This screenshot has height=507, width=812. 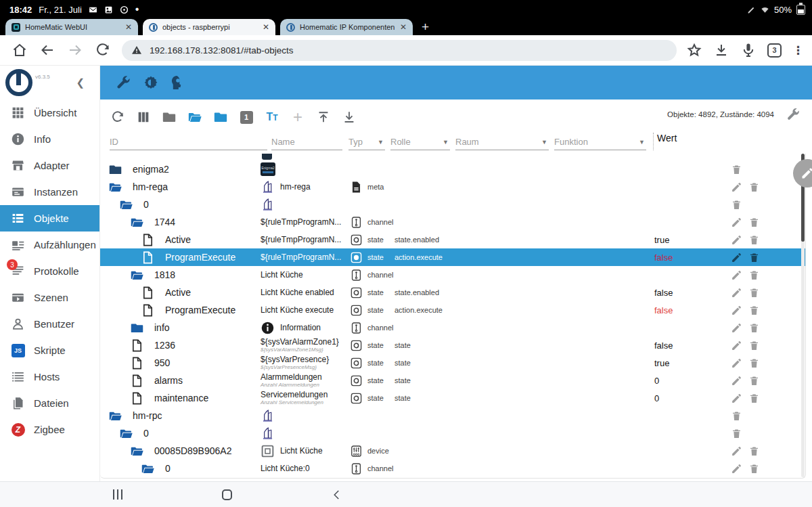 What do you see at coordinates (50, 218) in the screenshot?
I see `sidebar-item-objekte: Objekte` at bounding box center [50, 218].